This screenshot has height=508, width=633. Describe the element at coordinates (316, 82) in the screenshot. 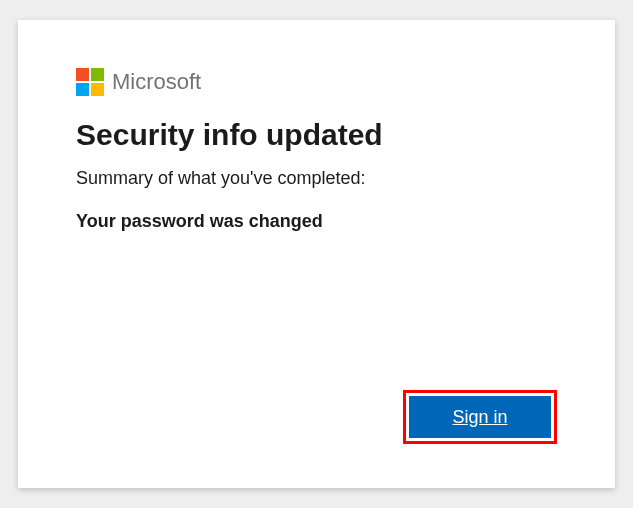

I see `brand-row: Microsoft` at that location.